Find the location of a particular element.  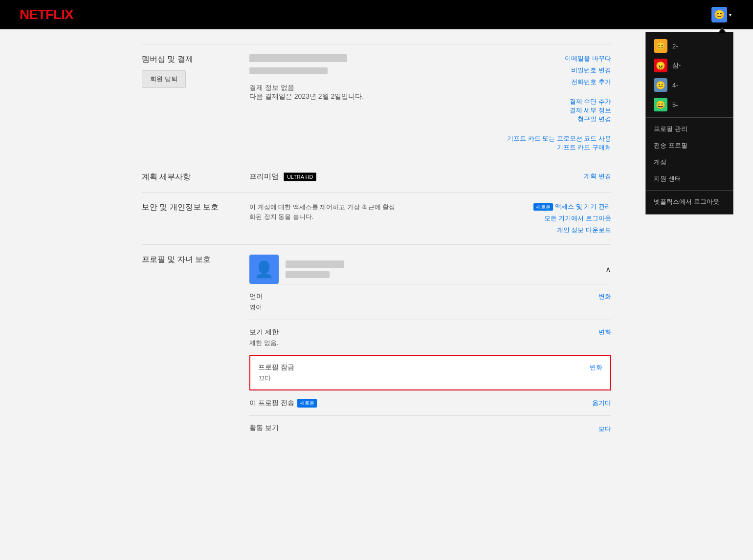

payment-info: 결제 정보 없음 다음 결제일은 2023년 2월 2일입니다. is located at coordinates (374, 92).